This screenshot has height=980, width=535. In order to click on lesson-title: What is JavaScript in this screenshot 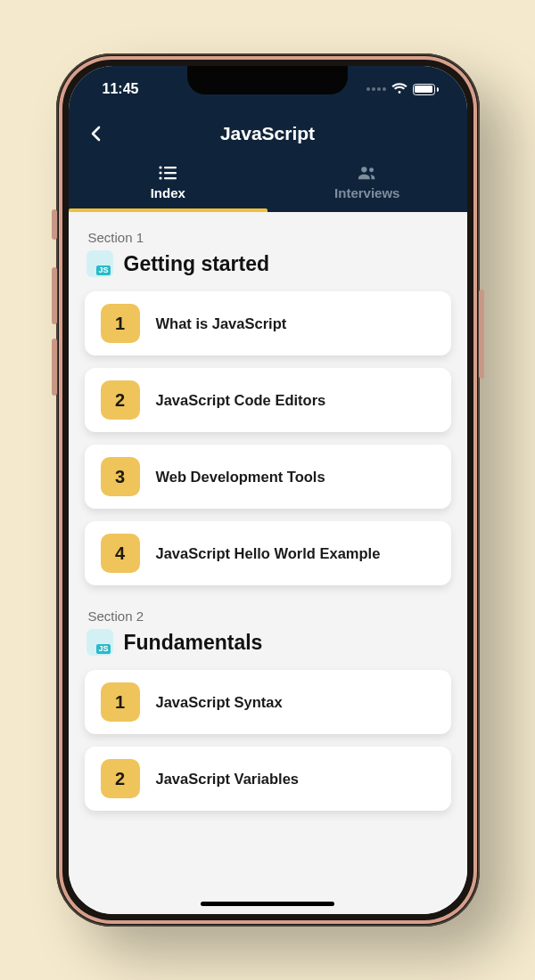, I will do `click(221, 324)`.